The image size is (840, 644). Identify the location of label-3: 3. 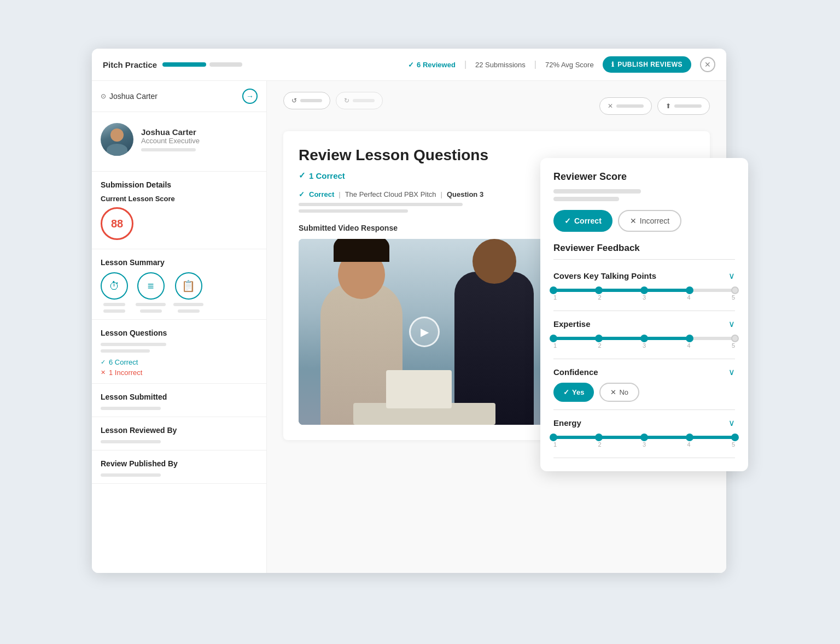
(644, 297).